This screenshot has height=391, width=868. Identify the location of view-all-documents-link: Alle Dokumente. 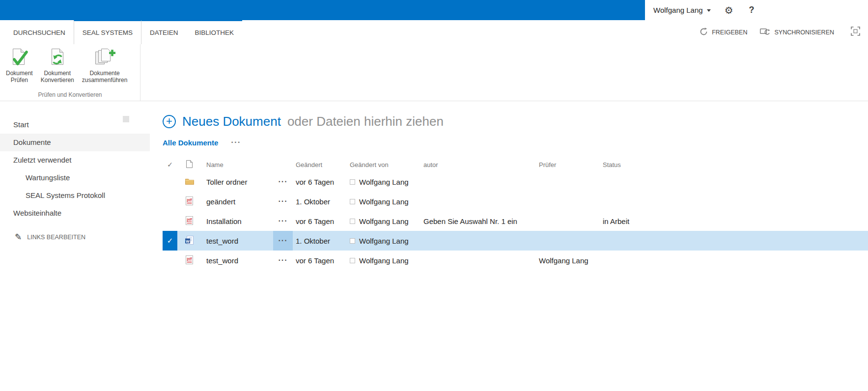
(191, 142).